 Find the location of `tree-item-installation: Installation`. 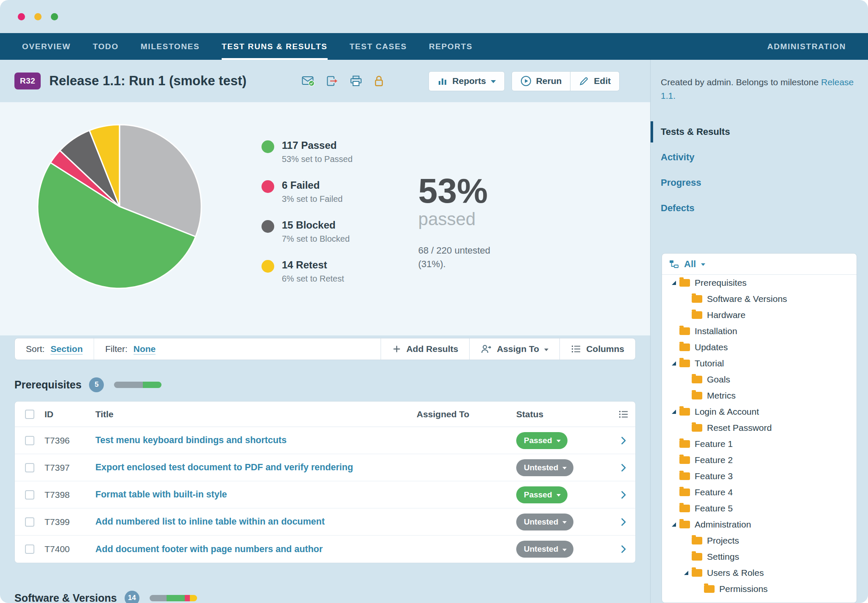

tree-item-installation: Installation is located at coordinates (760, 331).